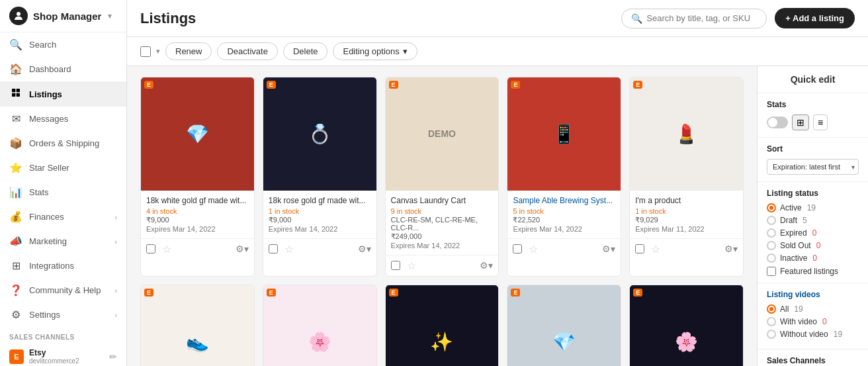  I want to click on sort-select: Expiration: latest first Expiration: old…, so click(812, 167).